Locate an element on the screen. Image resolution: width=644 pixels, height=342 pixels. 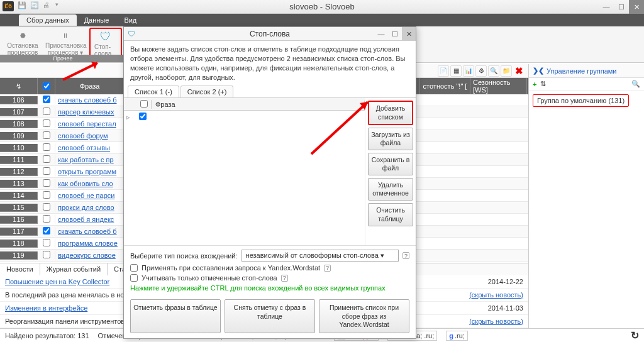
chk-apply-wordstat is located at coordinates (134, 268).